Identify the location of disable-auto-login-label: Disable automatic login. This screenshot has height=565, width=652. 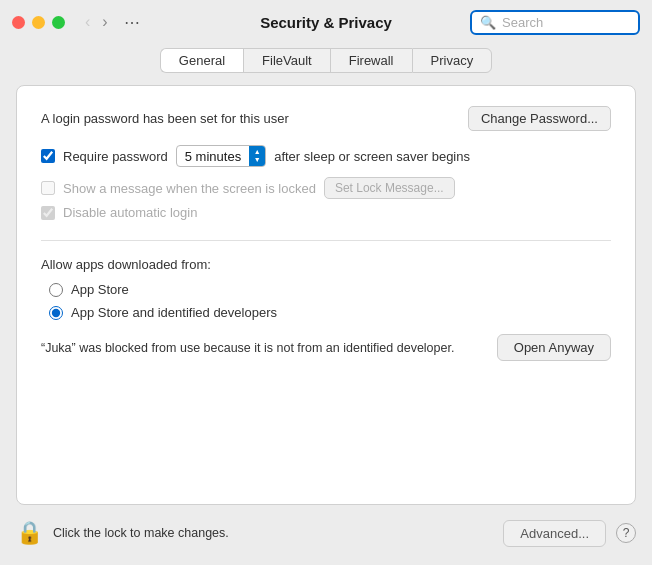
(130, 212).